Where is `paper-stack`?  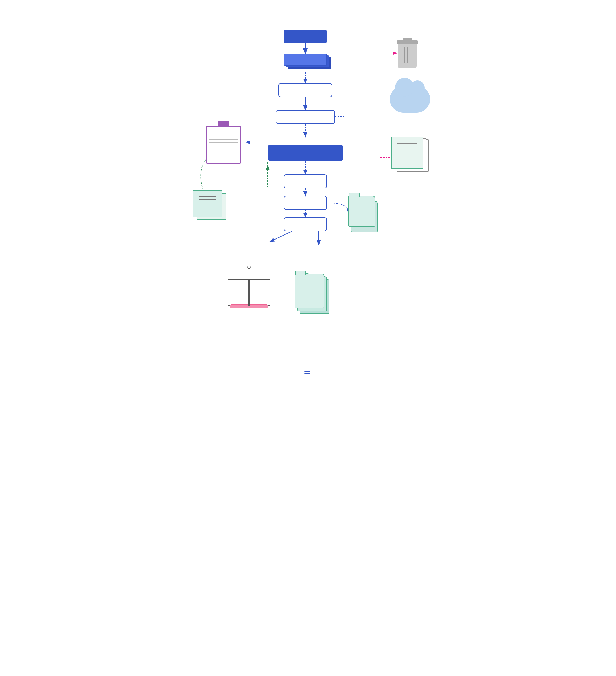
paper-stack is located at coordinates (411, 156).